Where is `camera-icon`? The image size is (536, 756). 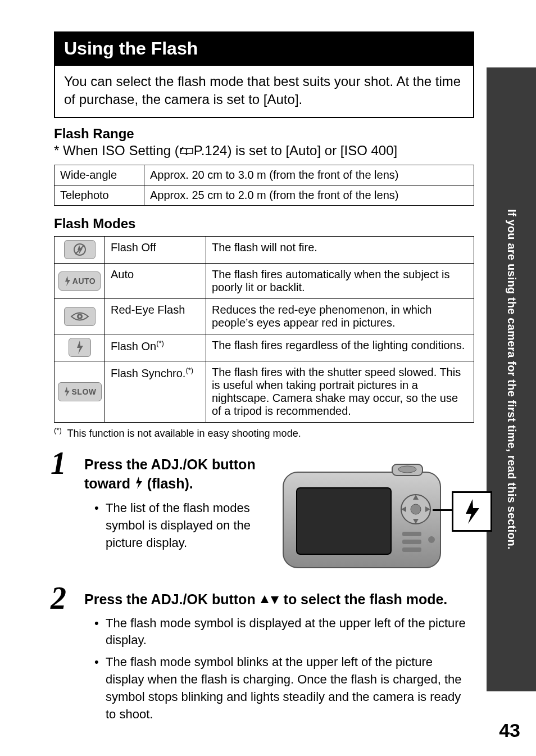
camera-icon is located at coordinates (362, 517).